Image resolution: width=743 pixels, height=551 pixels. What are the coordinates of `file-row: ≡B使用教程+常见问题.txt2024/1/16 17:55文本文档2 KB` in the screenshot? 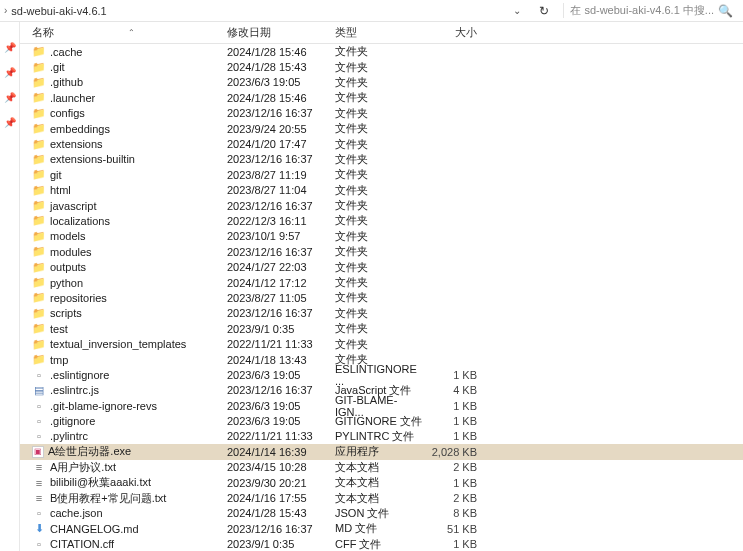 It's located at (382, 498).